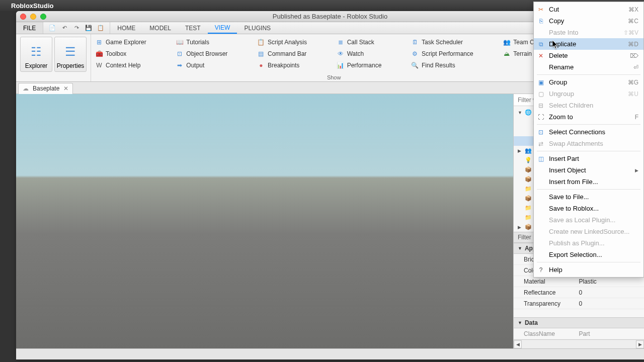 This screenshot has width=644, height=362. I want to click on cm-delete: ✕Delete⌦, so click(589, 55).